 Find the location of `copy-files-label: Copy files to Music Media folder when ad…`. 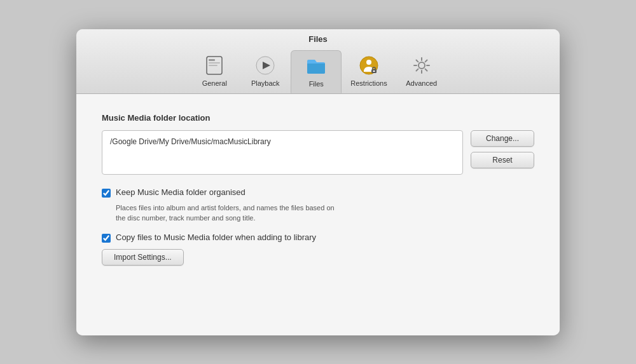

copy-files-label: Copy files to Music Media folder when ad… is located at coordinates (216, 238).